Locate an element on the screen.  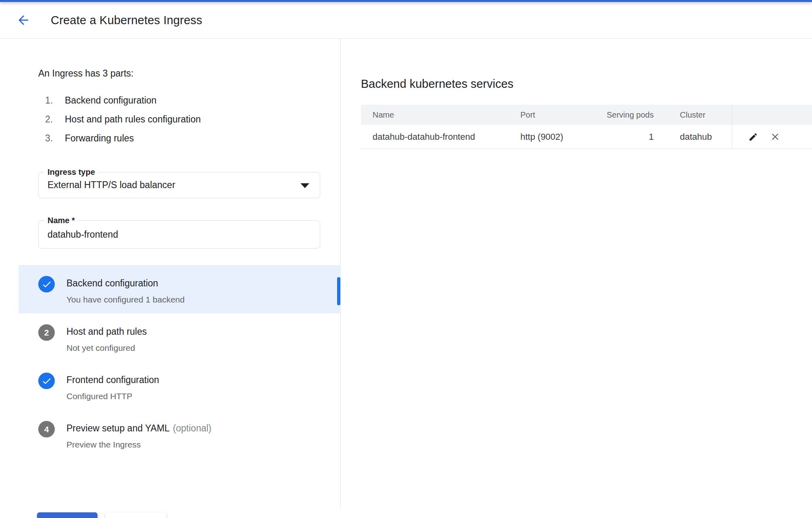
step-number-badge: 4 is located at coordinates (47, 429).